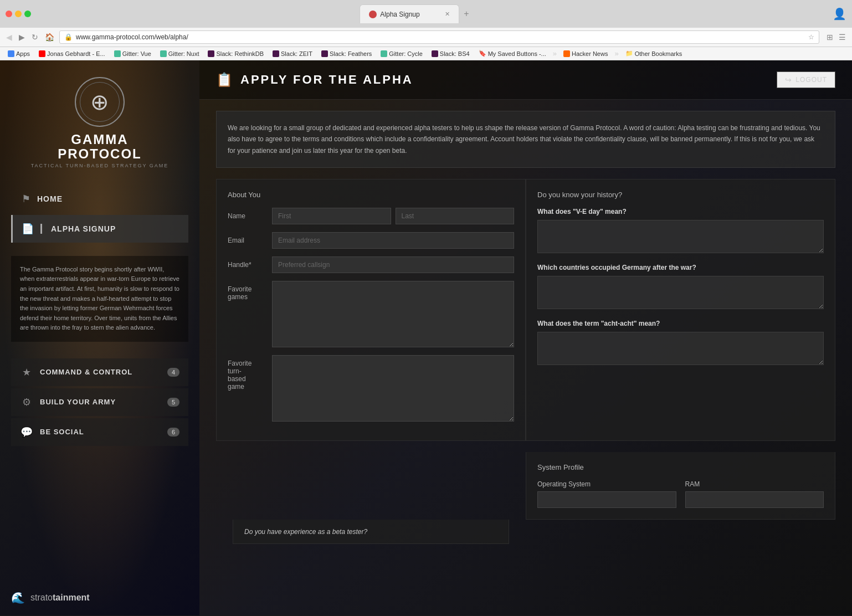 The image size is (852, 616). Describe the element at coordinates (406, 54) in the screenshot. I see `bookmark-gitter-cycle-label: Gitter: Cycle` at that location.